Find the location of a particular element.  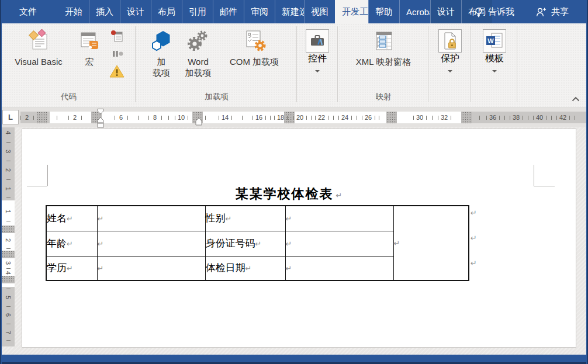

window-border-right-accent is located at coordinates (587, 182).